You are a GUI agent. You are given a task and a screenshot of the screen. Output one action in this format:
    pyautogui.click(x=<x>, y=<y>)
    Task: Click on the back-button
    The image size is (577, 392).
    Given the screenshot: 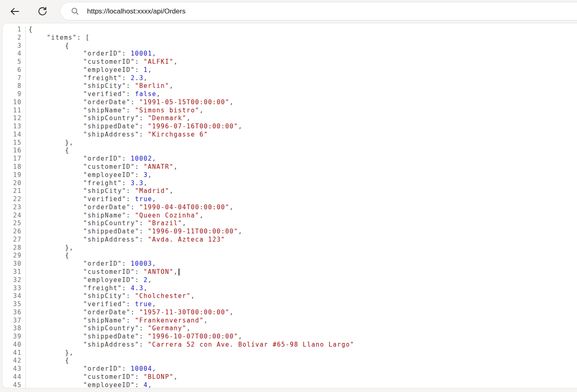 What is the action you would take?
    pyautogui.click(x=15, y=11)
    